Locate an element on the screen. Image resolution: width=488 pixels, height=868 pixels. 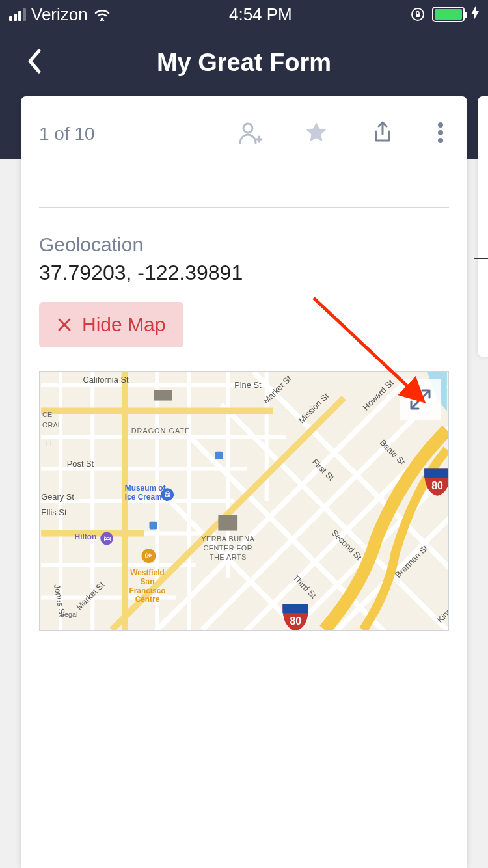
status-time: 4:54 PM is located at coordinates (260, 14).